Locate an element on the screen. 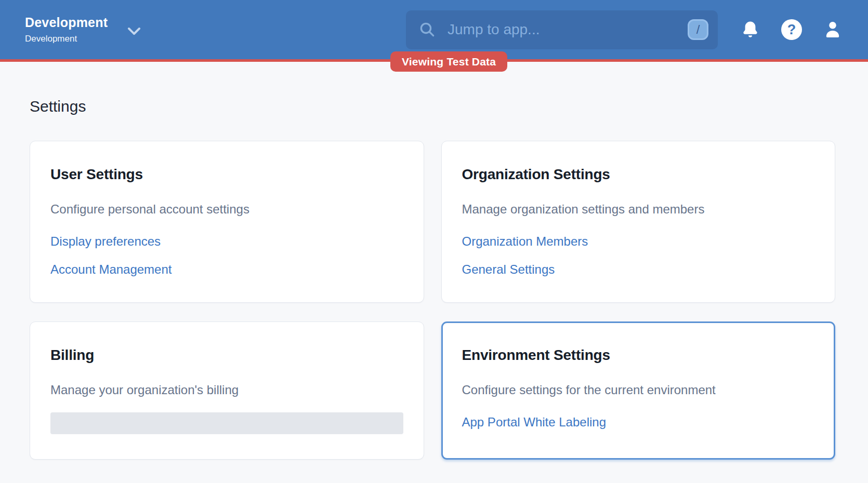 The height and width of the screenshot is (483, 868). account-button is located at coordinates (833, 30).